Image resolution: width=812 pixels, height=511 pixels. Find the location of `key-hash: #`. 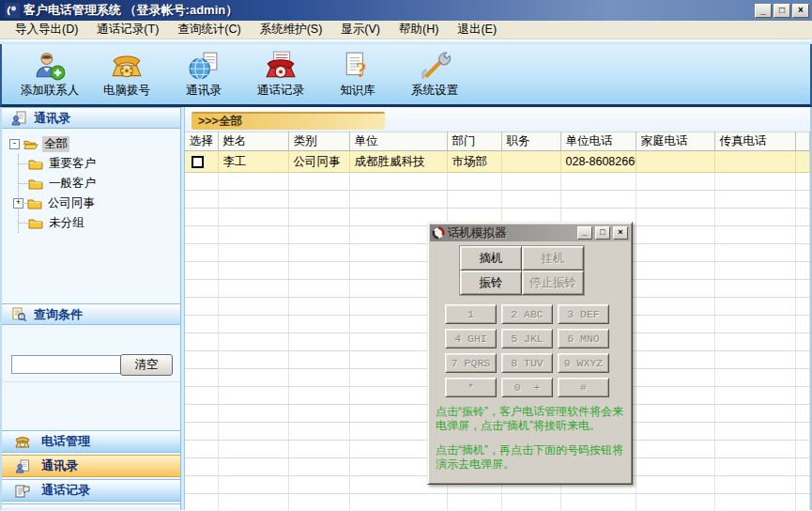

key-hash: # is located at coordinates (584, 387).